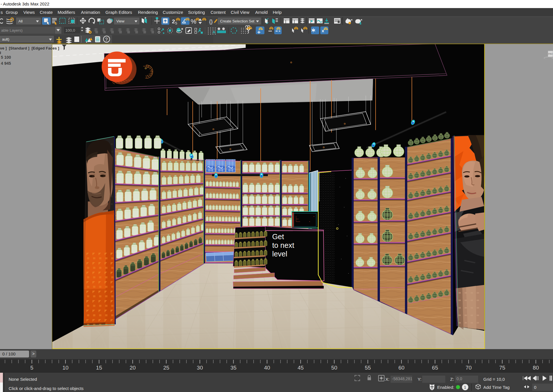 The width and height of the screenshot is (553, 392). I want to click on svg-text: All, so click(21, 21).